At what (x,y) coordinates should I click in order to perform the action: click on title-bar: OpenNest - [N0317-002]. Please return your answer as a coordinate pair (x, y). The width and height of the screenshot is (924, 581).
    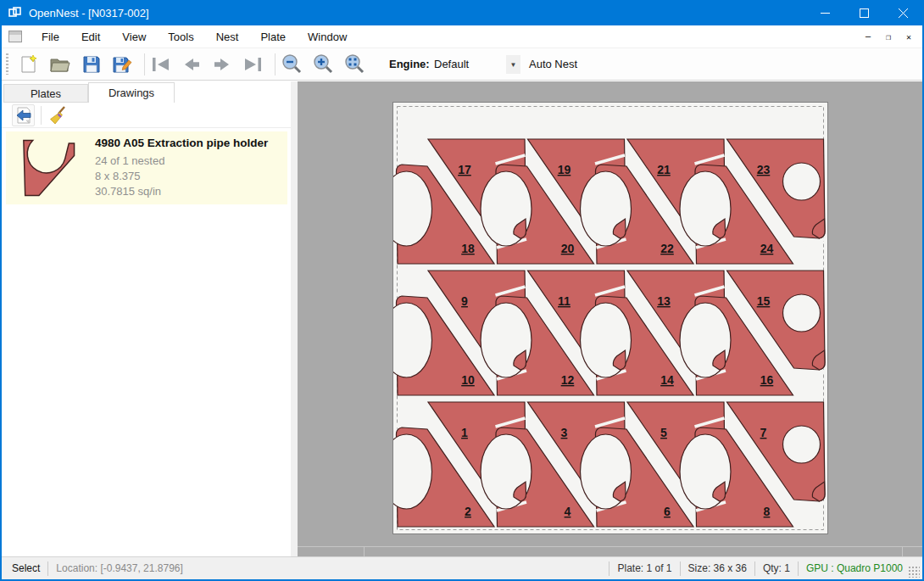
    Looking at the image, I should click on (462, 13).